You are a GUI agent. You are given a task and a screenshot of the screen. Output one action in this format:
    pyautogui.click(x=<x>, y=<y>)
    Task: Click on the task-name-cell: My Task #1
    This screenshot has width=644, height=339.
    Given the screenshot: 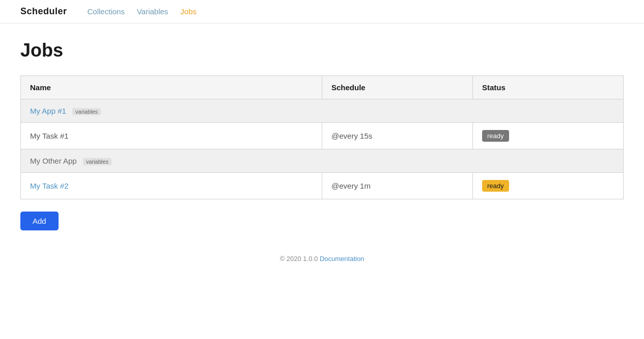 What is the action you would take?
    pyautogui.click(x=172, y=136)
    